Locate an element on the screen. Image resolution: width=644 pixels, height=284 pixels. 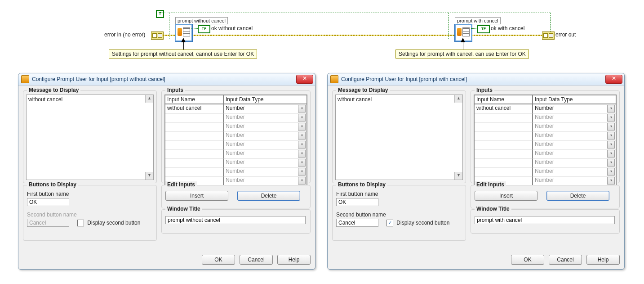
display-second-checkbox: ✓ is located at coordinates (390, 223).